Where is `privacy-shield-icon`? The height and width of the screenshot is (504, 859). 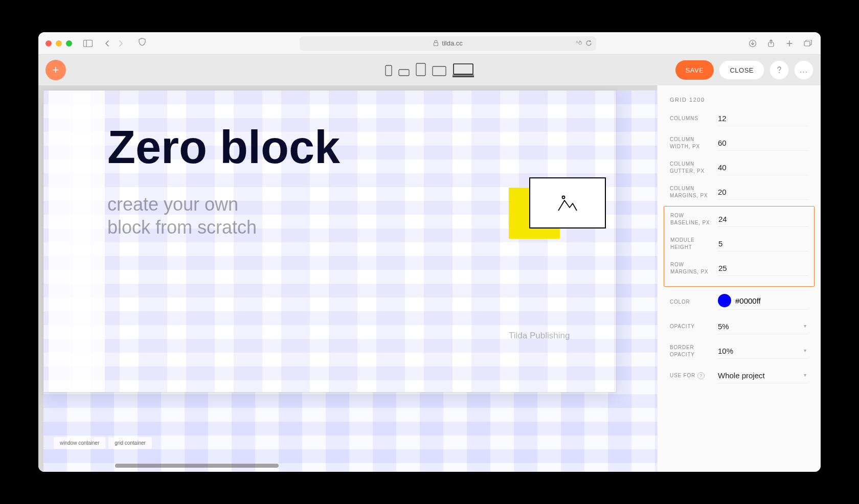 privacy-shield-icon is located at coordinates (142, 42).